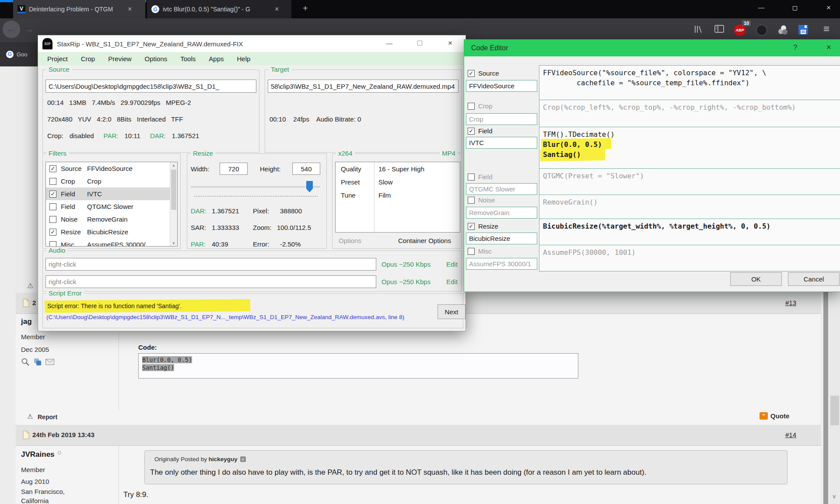 The width and height of the screenshot is (840, 504). I want to click on ce-filter-misc-name: AssumeFPS 30000/1, so click(501, 264).